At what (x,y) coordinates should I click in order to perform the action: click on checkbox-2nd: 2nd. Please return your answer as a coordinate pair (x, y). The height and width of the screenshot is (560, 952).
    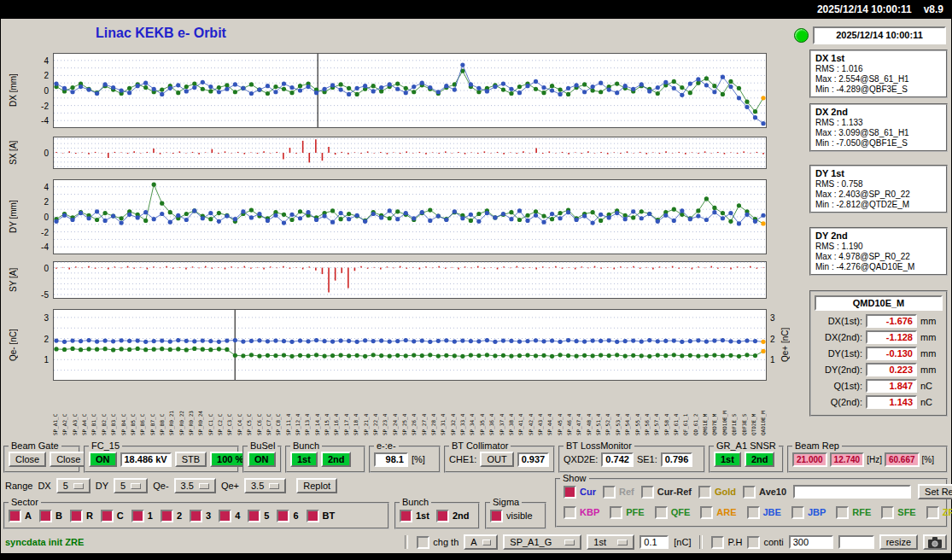
    Looking at the image, I should click on (453, 516).